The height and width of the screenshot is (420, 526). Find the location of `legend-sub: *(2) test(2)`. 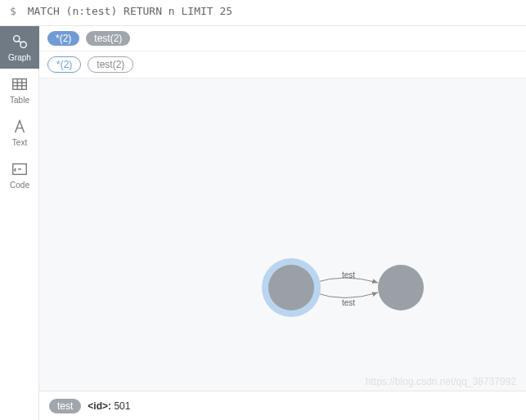

legend-sub: *(2) test(2) is located at coordinates (283, 65).